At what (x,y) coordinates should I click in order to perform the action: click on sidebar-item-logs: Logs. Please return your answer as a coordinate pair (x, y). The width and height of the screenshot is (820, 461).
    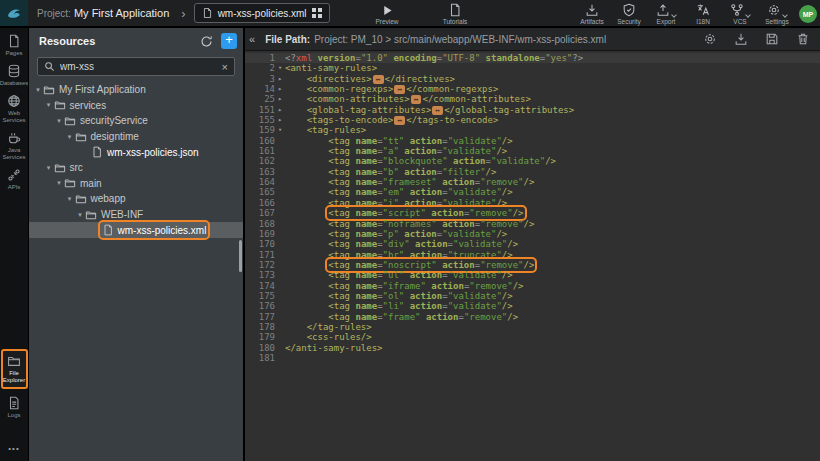
    Looking at the image, I should click on (14, 408).